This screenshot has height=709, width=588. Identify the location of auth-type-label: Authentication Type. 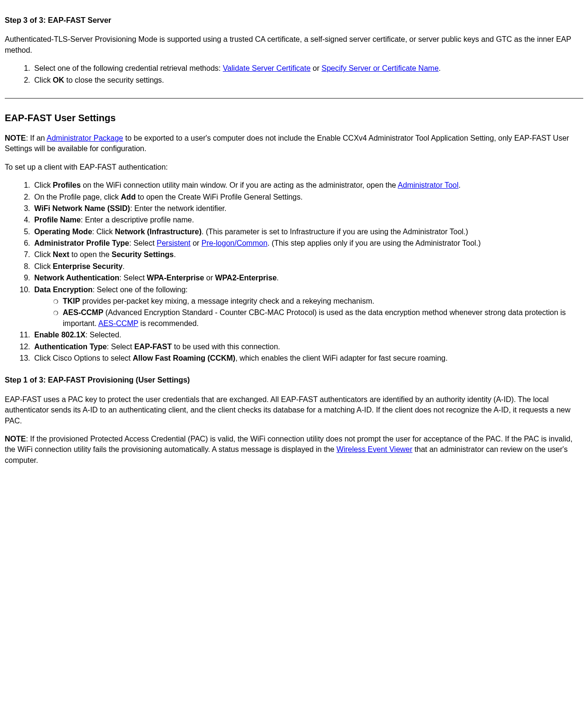
(70, 347).